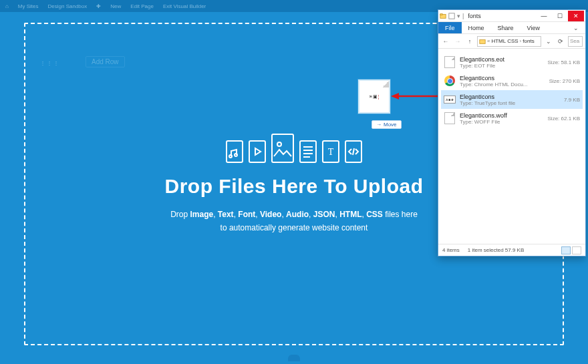 Image resolution: width=588 pixels, height=364 pixels. What do you see at coordinates (506, 28) in the screenshot?
I see `tab-share: Share` at bounding box center [506, 28].